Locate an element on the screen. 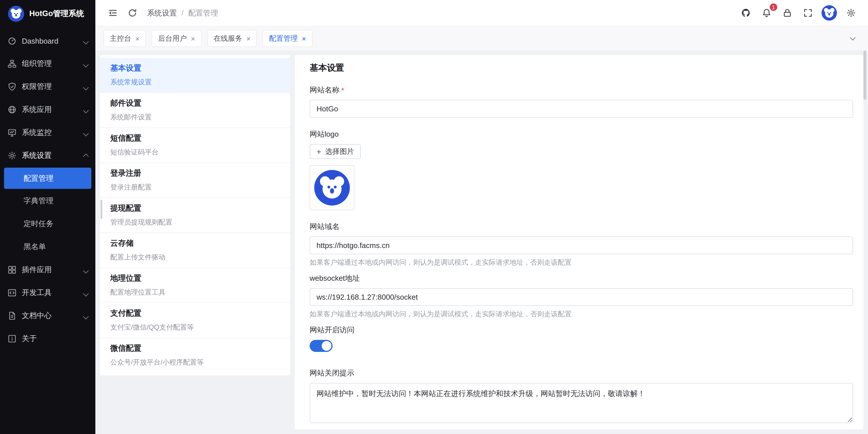 Image resolution: width=868 pixels, height=434 pixels. websocket-help: 如果客户端通过本地或内网访问，则认为是调试模式，走实际请求地址，否则走该配置 is located at coordinates (582, 314).